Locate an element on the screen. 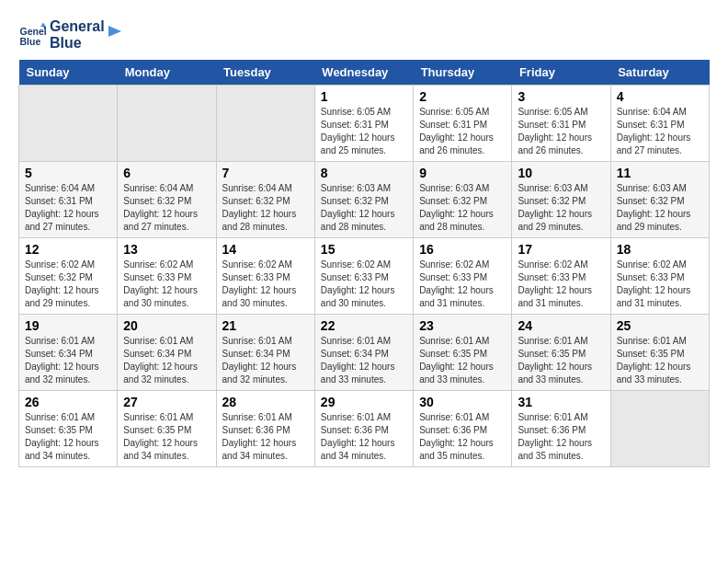 This screenshot has height=563, width=728. day-number: 31 is located at coordinates (561, 402).